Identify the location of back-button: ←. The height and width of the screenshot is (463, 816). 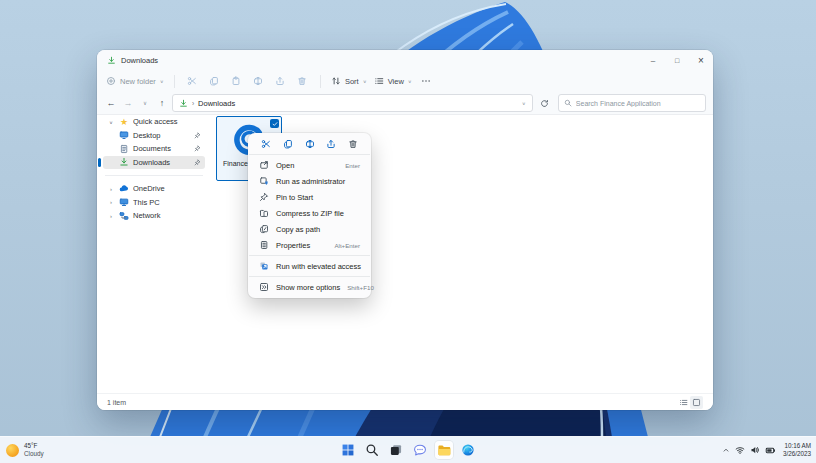
(111, 104).